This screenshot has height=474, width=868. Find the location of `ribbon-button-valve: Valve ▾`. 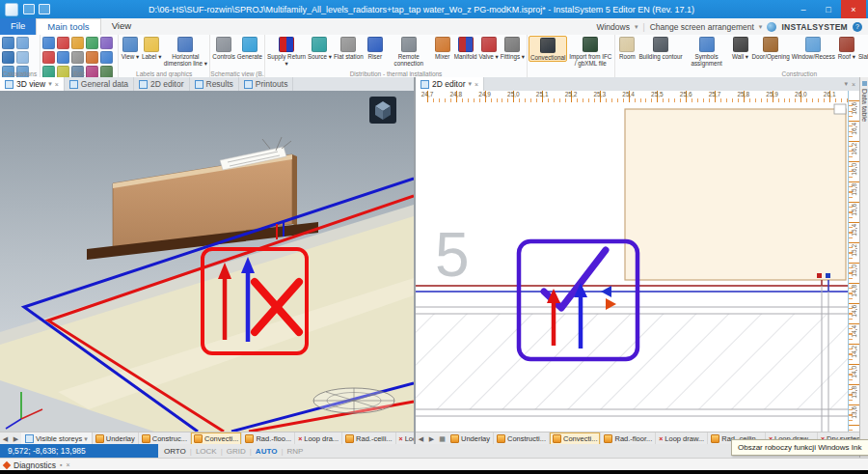

ribbon-button-valve: Valve ▾ is located at coordinates (489, 48).